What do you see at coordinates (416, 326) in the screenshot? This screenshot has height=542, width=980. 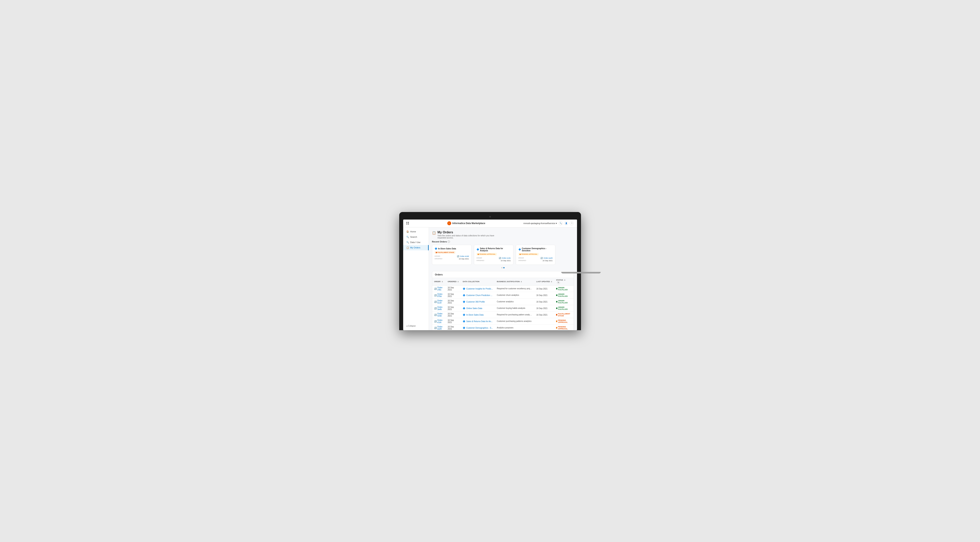 I see `sidebar-collapse: ◂ Collapse` at bounding box center [416, 326].